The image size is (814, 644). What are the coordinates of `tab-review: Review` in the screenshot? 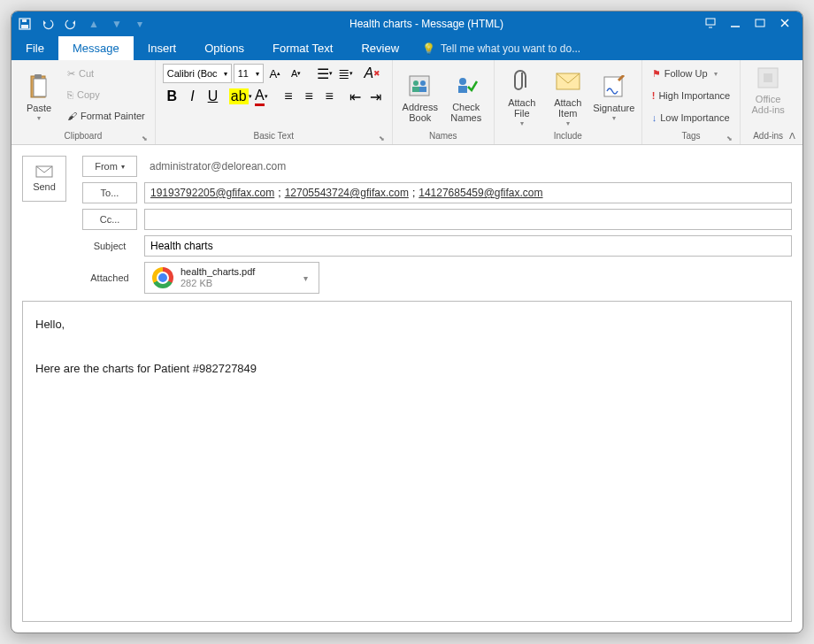 It's located at (380, 48).